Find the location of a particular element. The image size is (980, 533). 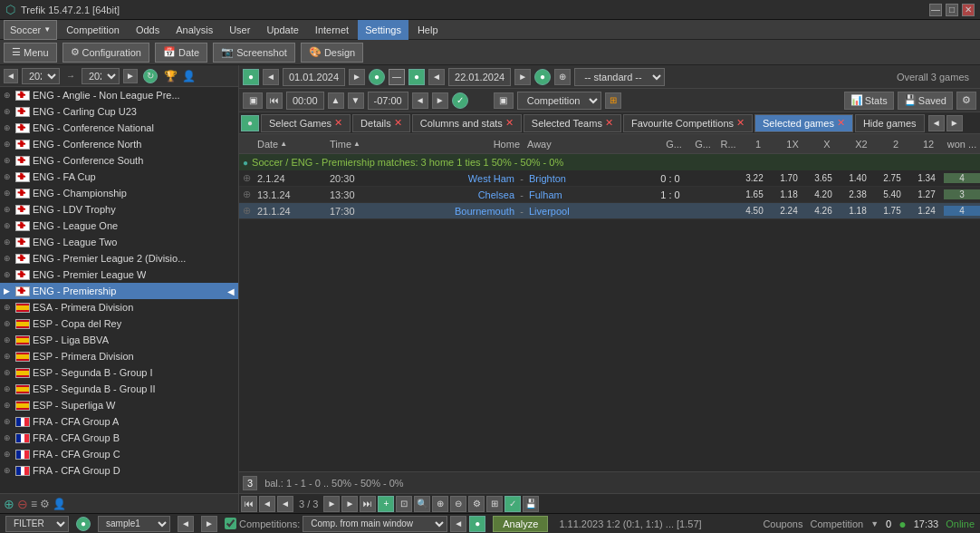

sidebar-item-fra-cfa-a: ⊕ FRA - CFA Group A is located at coordinates (120, 422).